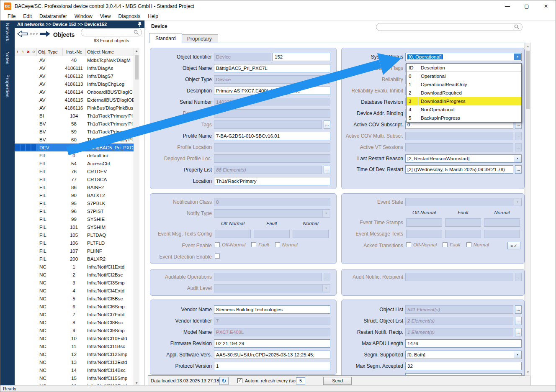  Describe the element at coordinates (337, 381) in the screenshot. I see `send-button: Send` at that location.